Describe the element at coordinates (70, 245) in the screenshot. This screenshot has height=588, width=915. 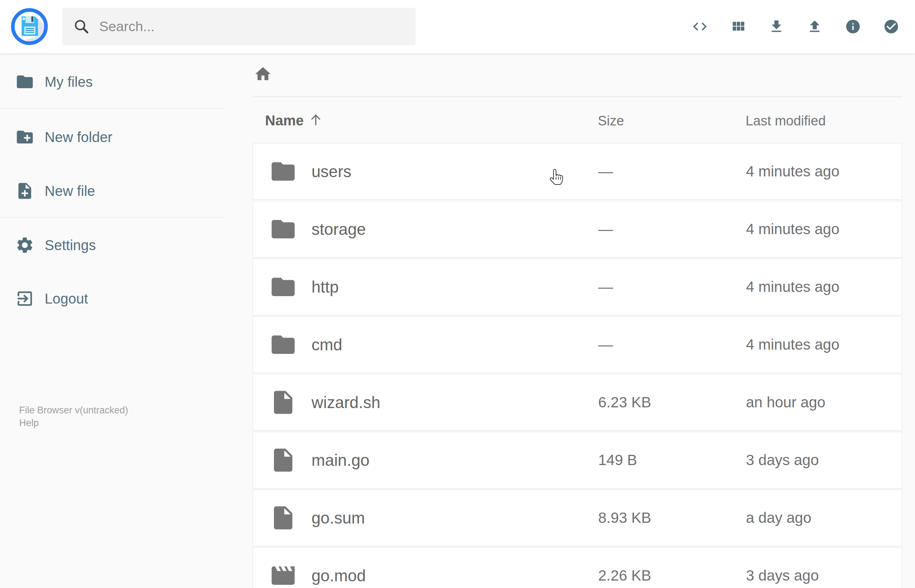
I see `sidebar-item-label: Settings` at that location.